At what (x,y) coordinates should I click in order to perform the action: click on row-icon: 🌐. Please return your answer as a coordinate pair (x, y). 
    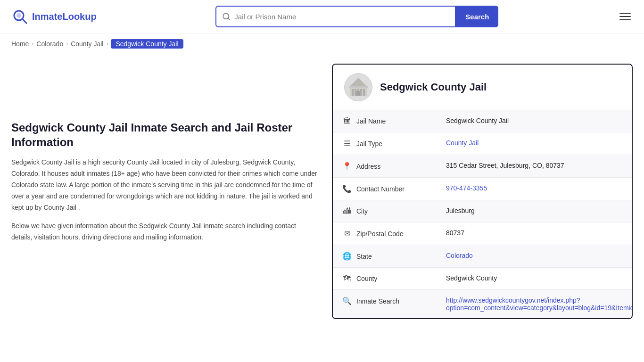
    Looking at the image, I should click on (347, 256).